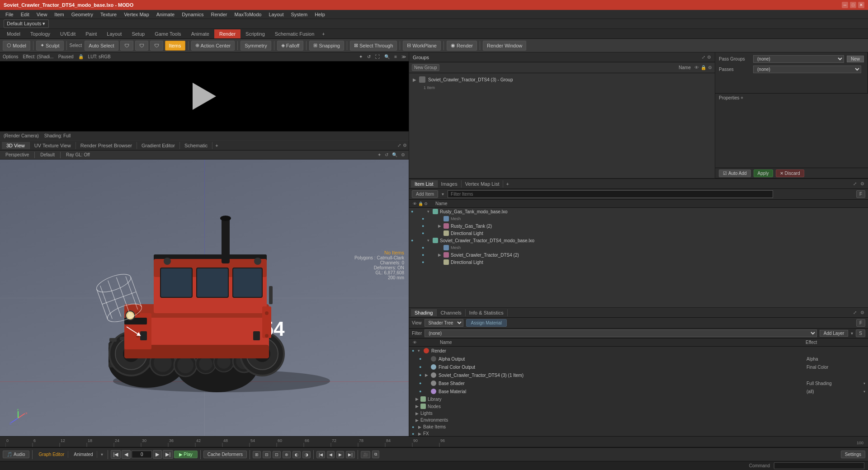  Describe the element at coordinates (638, 375) in the screenshot. I see `sp-row-soviet-shader: ● ▶ Soviet_Crawler_Tractor_DTS4 (3) (1 I…` at that location.